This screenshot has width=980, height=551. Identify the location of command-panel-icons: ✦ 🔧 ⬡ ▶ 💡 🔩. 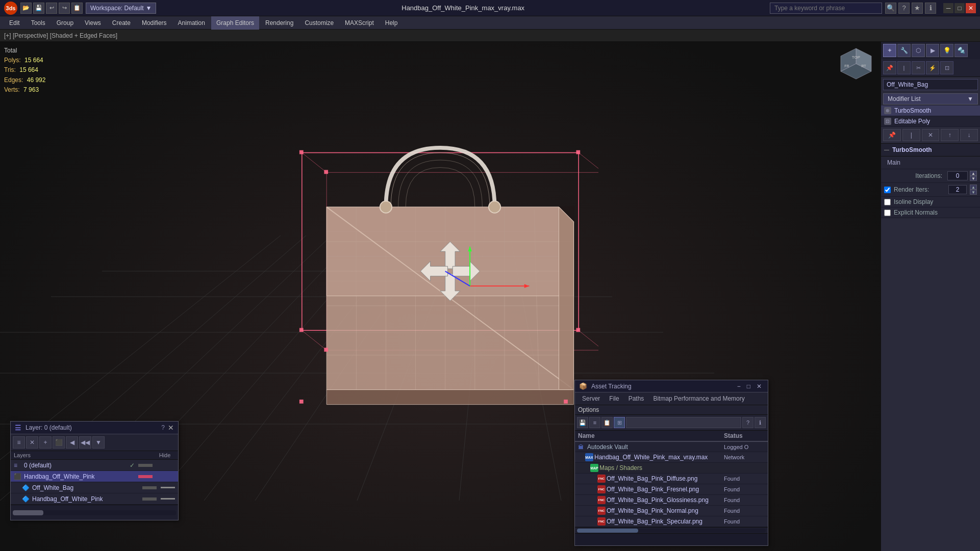
(931, 50).